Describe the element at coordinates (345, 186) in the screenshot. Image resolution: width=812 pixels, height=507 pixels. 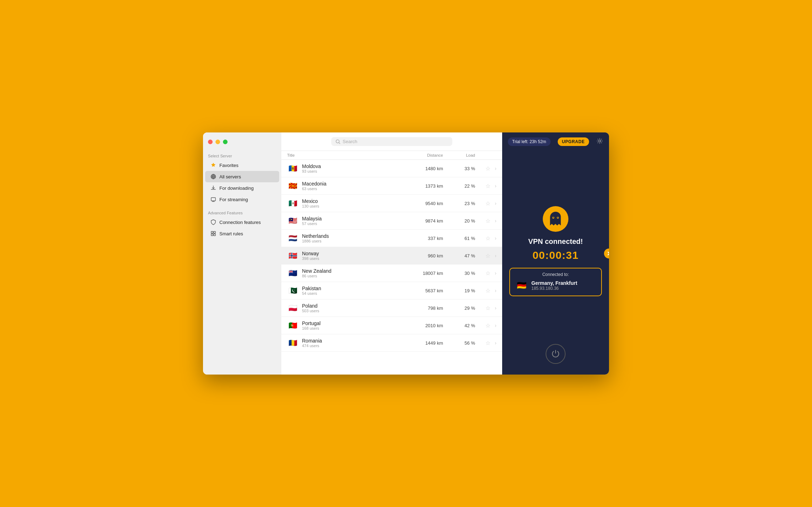
I see `server-name-cell: 🇲🇰 Macedonia 63 users` at that location.